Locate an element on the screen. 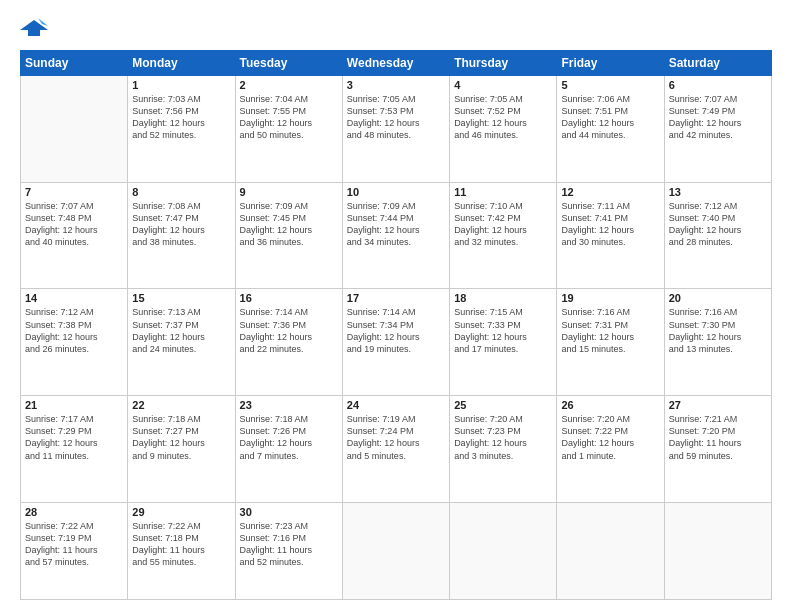 The image size is (792, 612). calendar-cell: 12Sunrise: 7:11 AMSunset: 7:41 PMDayligh… is located at coordinates (610, 236).